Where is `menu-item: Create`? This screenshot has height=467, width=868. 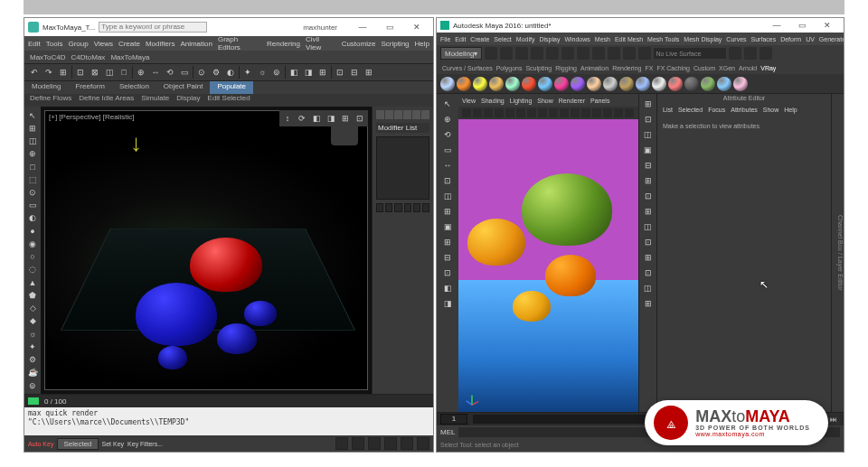
menu-item: Create is located at coordinates (479, 40).